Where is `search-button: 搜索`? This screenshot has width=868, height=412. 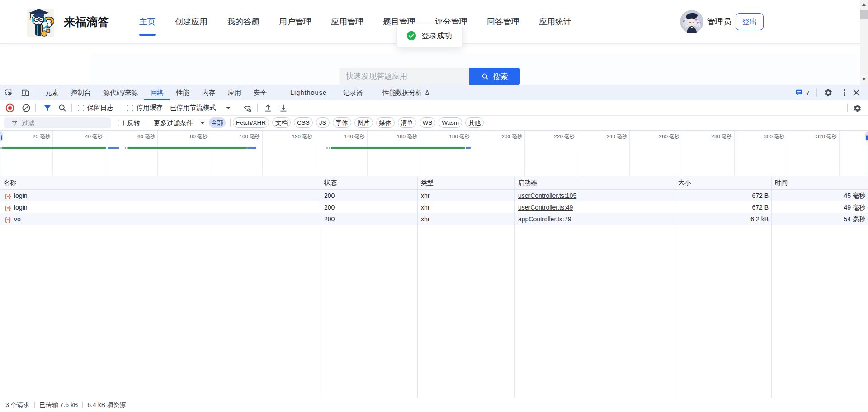
search-button: 搜索 is located at coordinates (495, 76).